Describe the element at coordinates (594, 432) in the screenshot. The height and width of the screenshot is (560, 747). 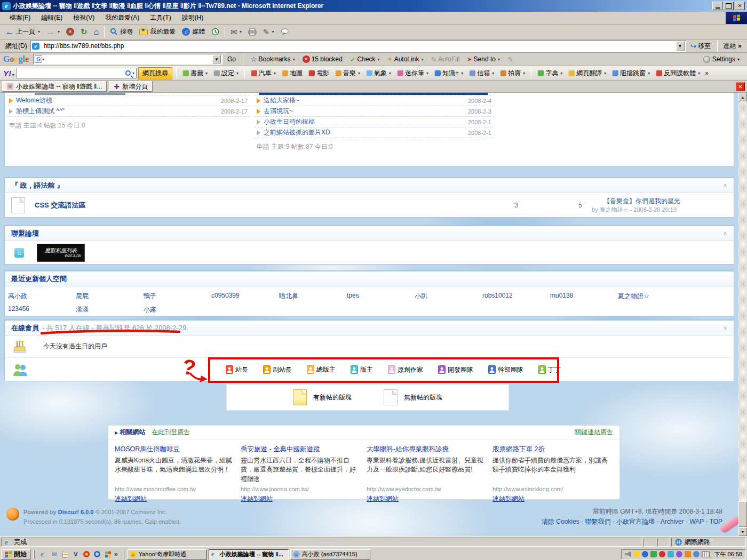
I see `keyword-ads-link: 關鍵連結廣告` at that location.